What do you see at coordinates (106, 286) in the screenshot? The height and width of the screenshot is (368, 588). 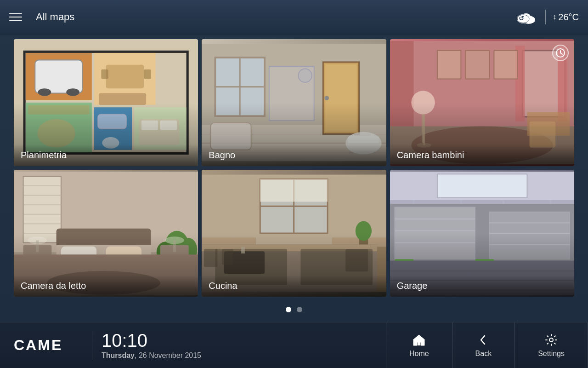 I see `item-label-camera-da-letto: Camera da letto` at bounding box center [106, 286].